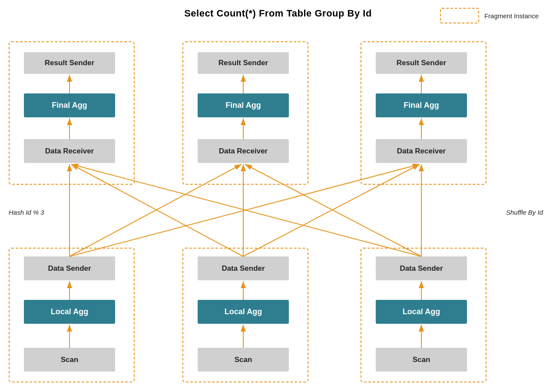  What do you see at coordinates (421, 105) in the screenshot?
I see `final-agg-top-right: Final Agg` at bounding box center [421, 105].